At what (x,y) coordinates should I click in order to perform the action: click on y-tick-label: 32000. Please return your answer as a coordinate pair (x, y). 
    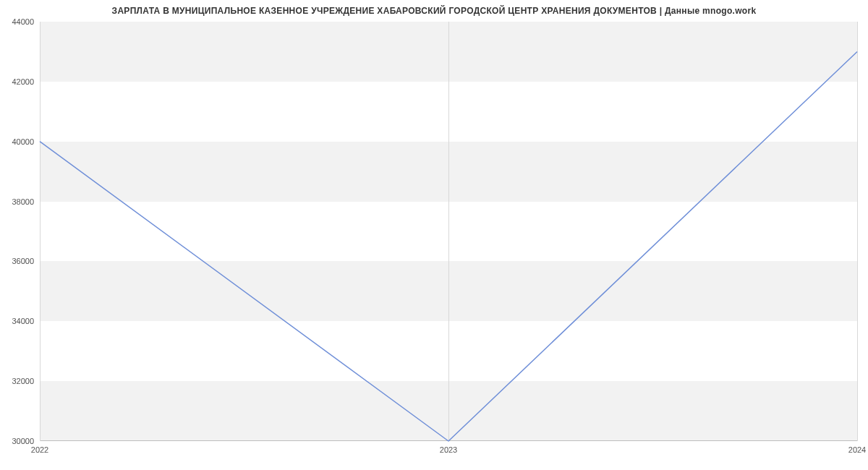
    Looking at the image, I should click on (26, 381).